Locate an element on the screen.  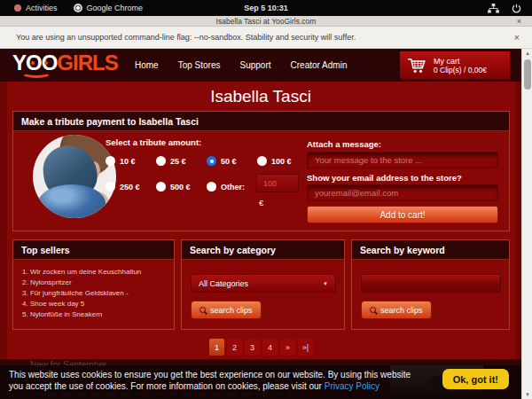
message-label: Attach a message: is located at coordinates (344, 144).